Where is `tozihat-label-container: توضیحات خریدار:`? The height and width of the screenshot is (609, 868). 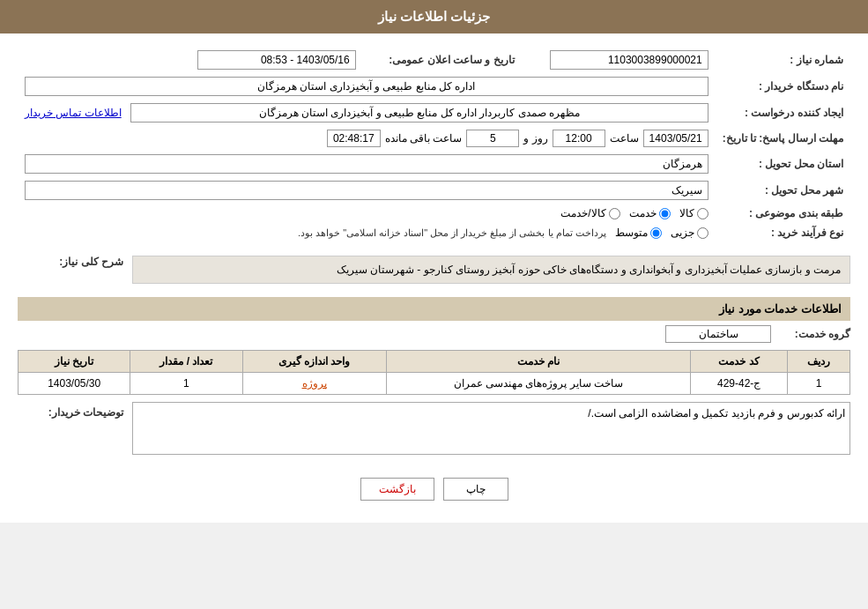
tozihat-label-container: توضیحات خریدار: is located at coordinates (70, 411).